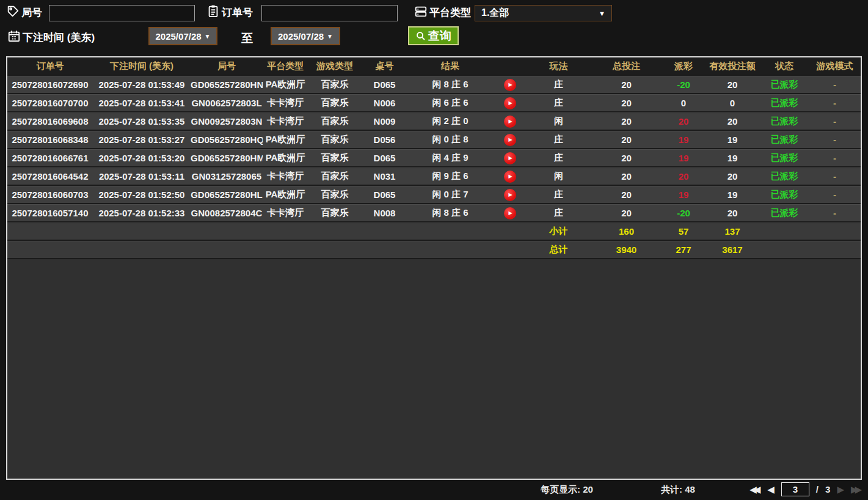  I want to click on order-number-cell: 250728016069608, so click(50, 121).